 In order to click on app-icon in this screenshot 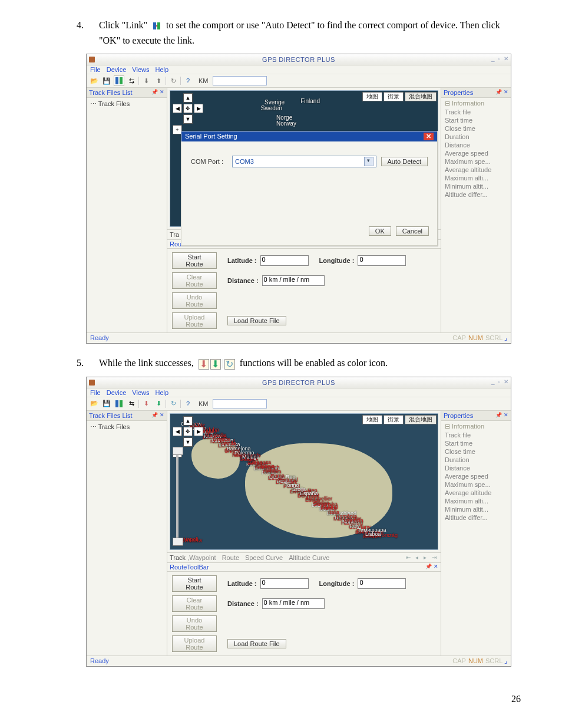, I will do `click(92, 60)`.